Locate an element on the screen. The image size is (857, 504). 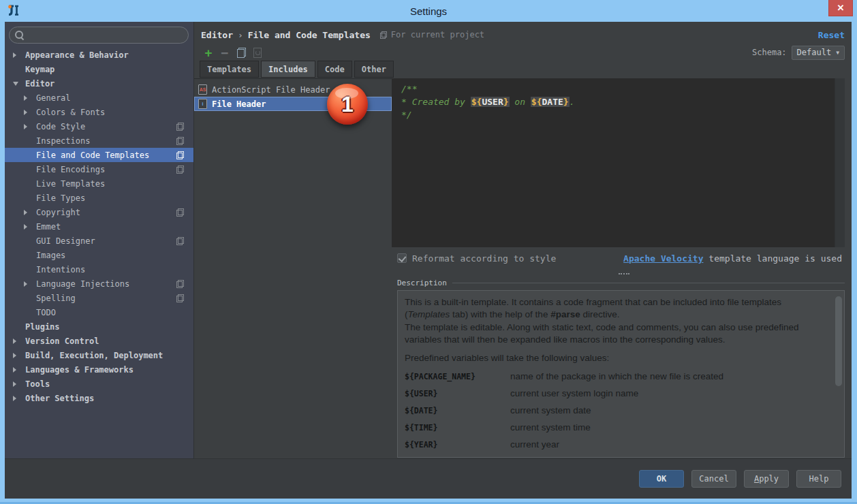
actionscript-file-icon: AS is located at coordinates (203, 90).